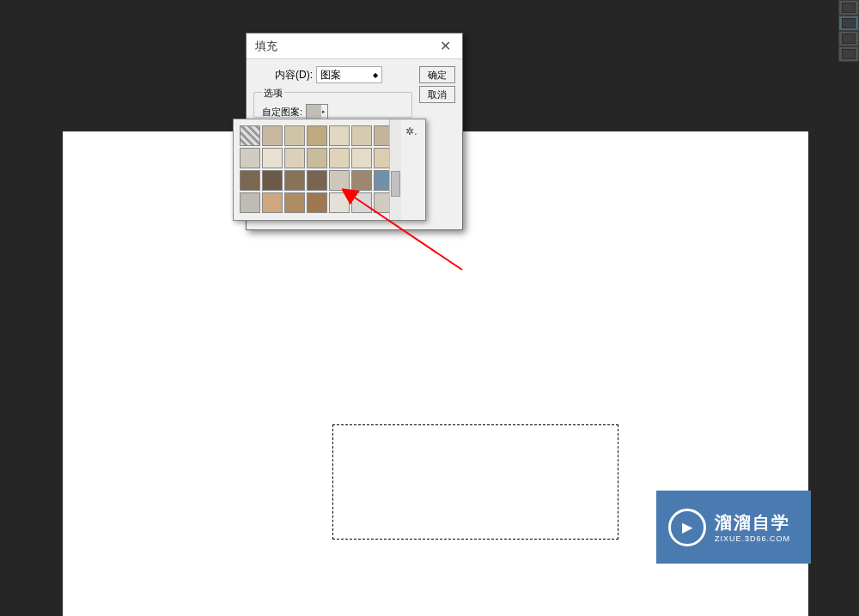  Describe the element at coordinates (266, 46) in the screenshot. I see `dialog-title: 填充` at that location.